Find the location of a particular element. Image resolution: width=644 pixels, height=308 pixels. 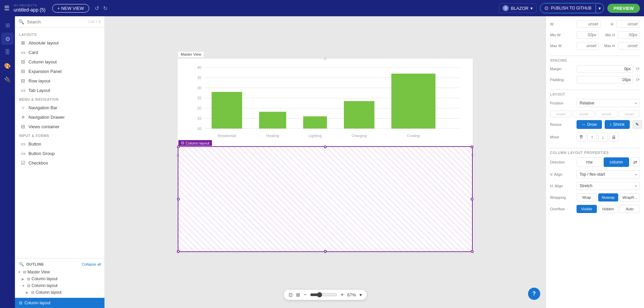

collapse-all-button: Collapse all is located at coordinates (92, 264).